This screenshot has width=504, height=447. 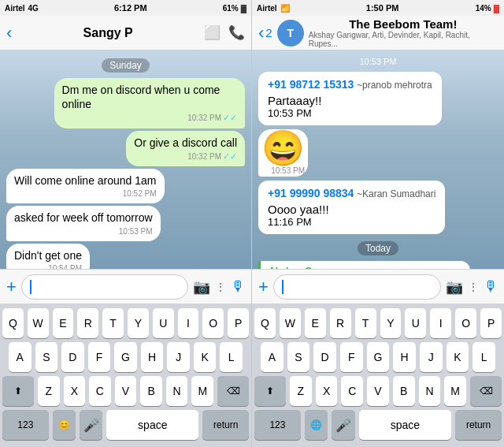 I want to click on key-v-1: V, so click(x=126, y=391).